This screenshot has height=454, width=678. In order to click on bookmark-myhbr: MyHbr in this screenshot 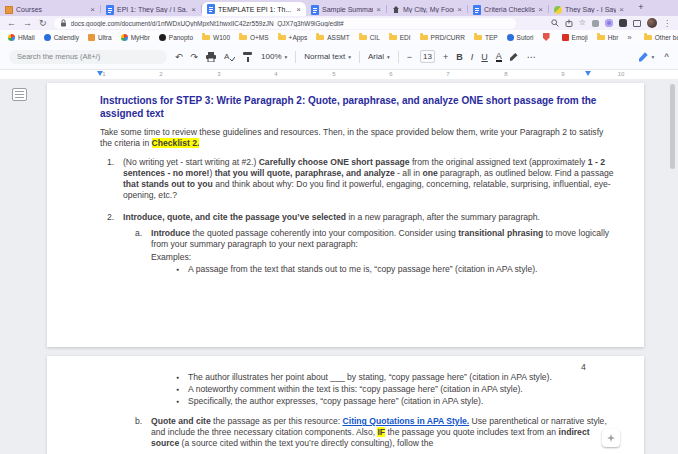, I will do `click(136, 38)`.